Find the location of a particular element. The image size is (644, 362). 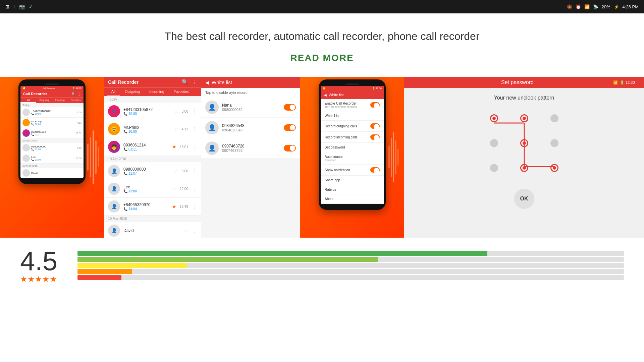

toggle-notification is located at coordinates (375, 170).